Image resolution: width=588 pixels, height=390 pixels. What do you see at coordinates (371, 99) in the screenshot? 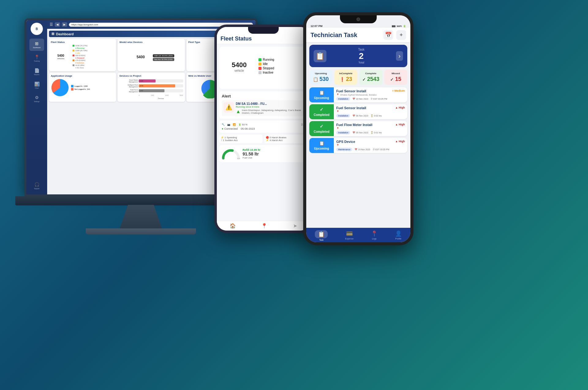
I see `task-meta-1: Installation 📅 19 Nov 2023 ⏱ EST 03:35 P…` at bounding box center [371, 99].